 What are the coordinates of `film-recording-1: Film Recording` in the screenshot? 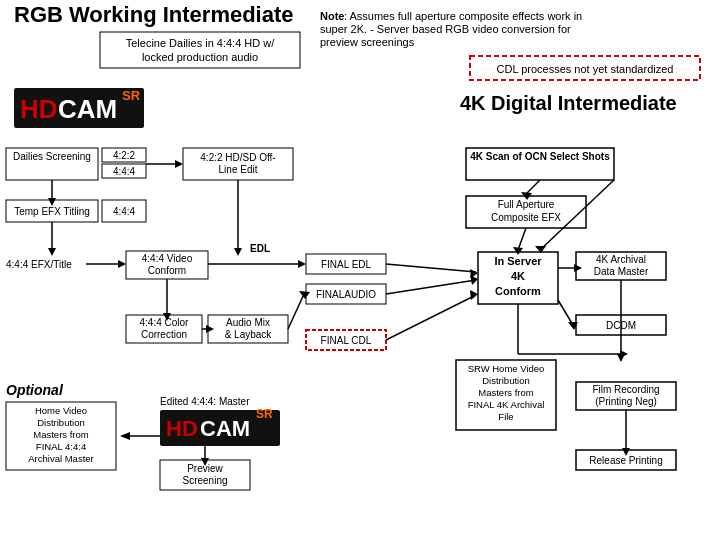 It's located at (626, 390).